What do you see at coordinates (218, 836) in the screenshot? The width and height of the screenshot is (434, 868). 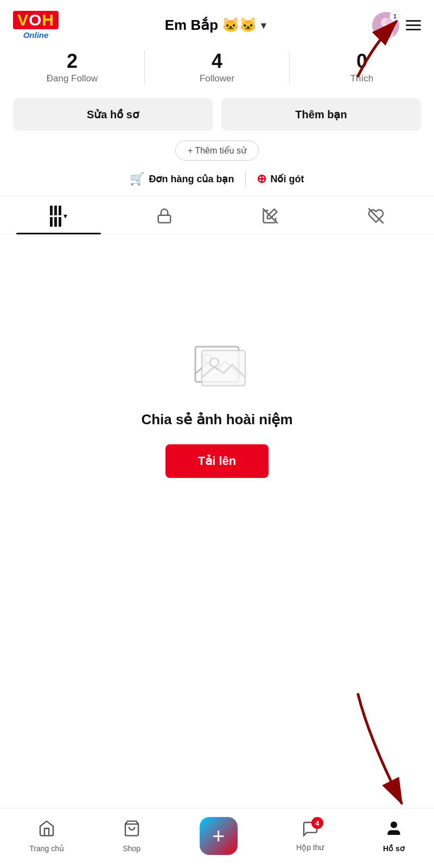 I see `plus-icon: +` at bounding box center [218, 836].